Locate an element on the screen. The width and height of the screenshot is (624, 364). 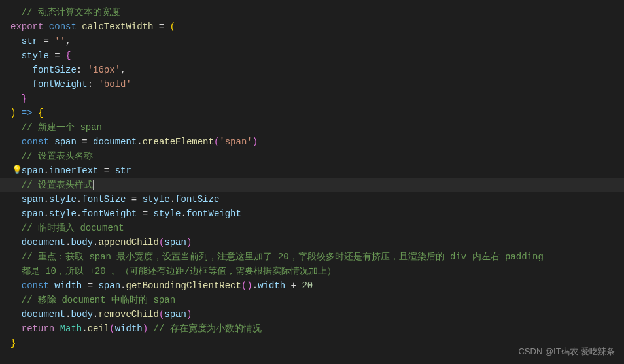
code-line: // 临时插入 document is located at coordinates (312, 228).